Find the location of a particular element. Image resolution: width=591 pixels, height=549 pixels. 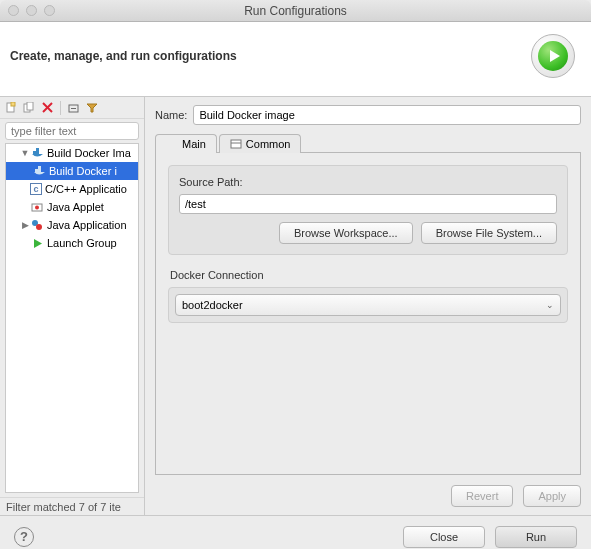

dialog-heading: Create, manage, and run configurations is located at coordinates (124, 56).